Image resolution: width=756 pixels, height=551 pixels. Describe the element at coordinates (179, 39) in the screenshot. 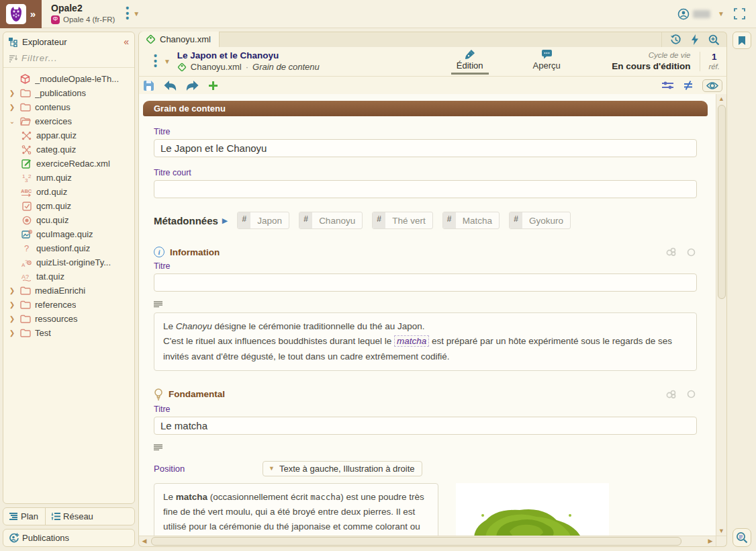

I see `document-tab-chanoyu: Chanoyu.xml` at that location.